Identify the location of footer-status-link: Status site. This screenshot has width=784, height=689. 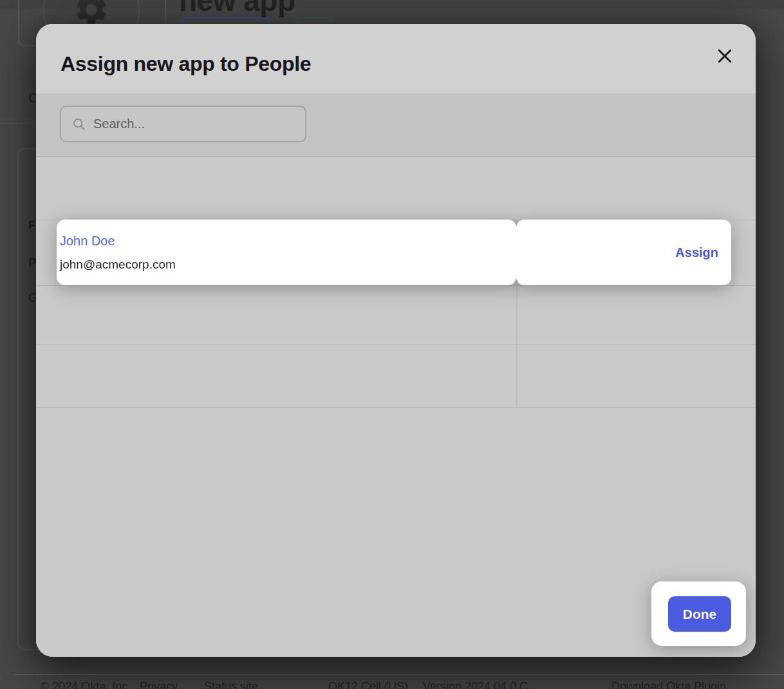
(231, 684).